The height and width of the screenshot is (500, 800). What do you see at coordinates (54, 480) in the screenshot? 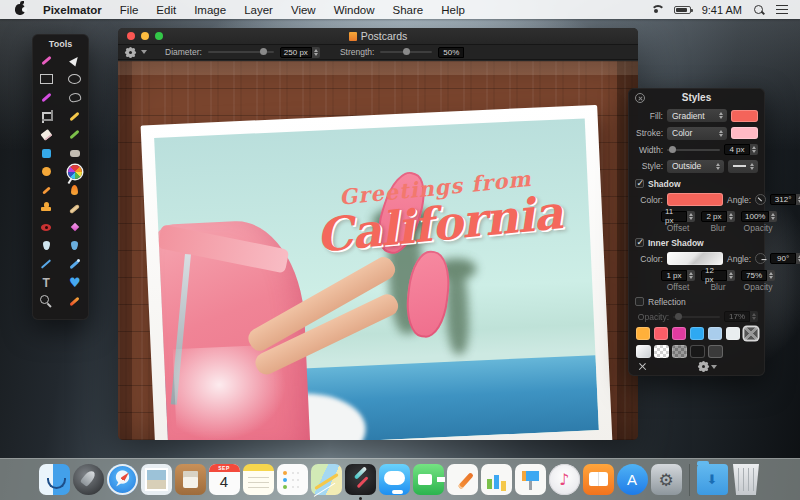
I see `dock-icon-finder` at bounding box center [54, 480].